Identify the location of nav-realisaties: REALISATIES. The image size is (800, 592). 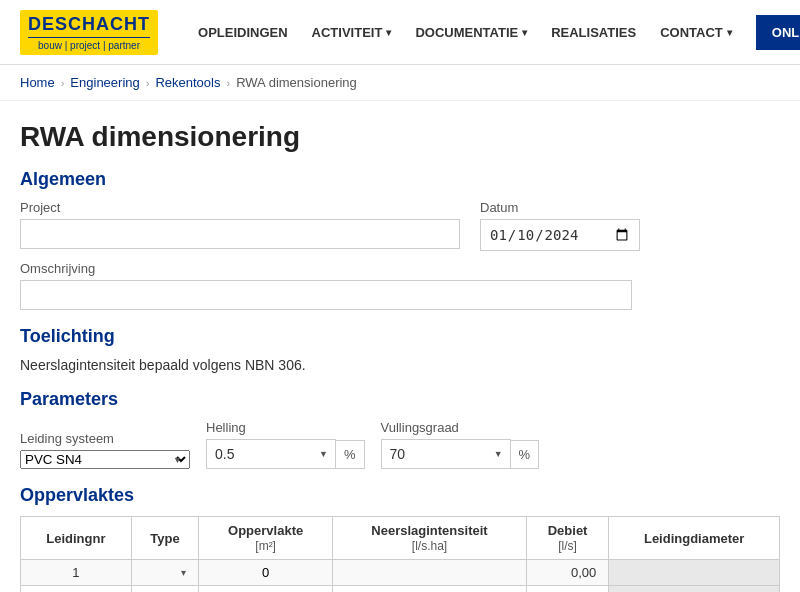
(594, 32).